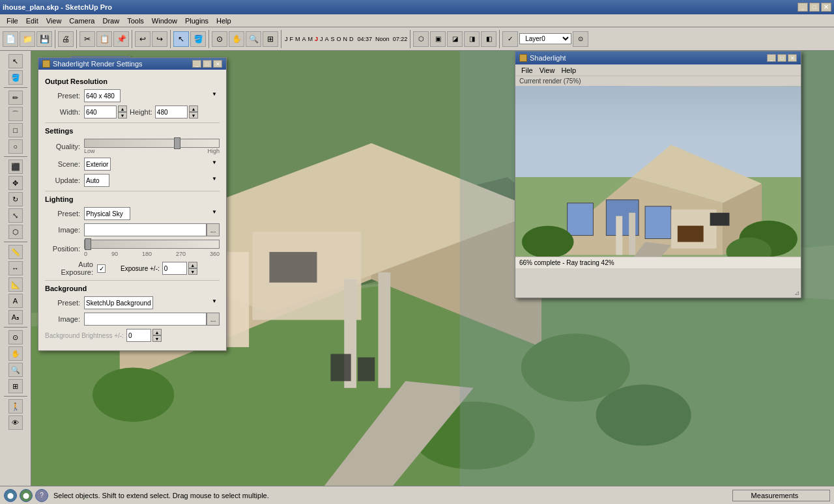 Image resolution: width=834 pixels, height=504 pixels. Describe the element at coordinates (16, 354) in the screenshot. I see `pan-nav-icon: ✋` at that location.